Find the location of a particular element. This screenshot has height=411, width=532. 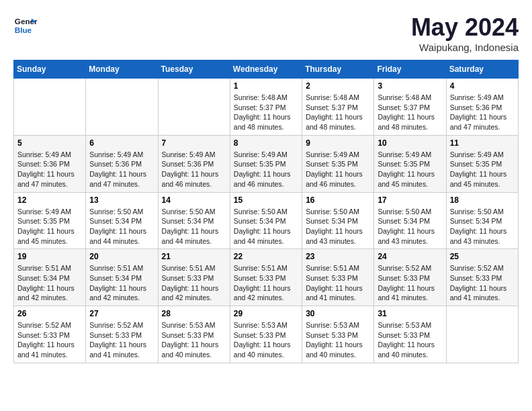

day-number: 12 is located at coordinates (50, 200).